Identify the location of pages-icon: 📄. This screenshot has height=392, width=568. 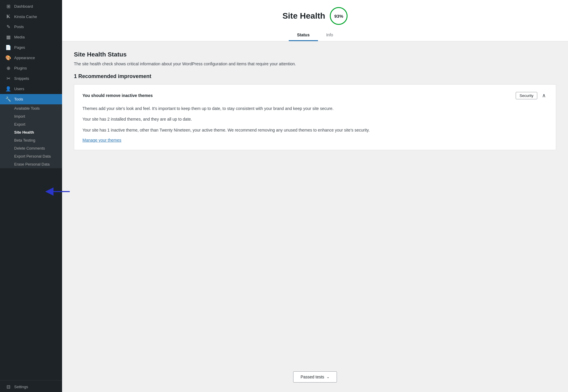
(8, 47).